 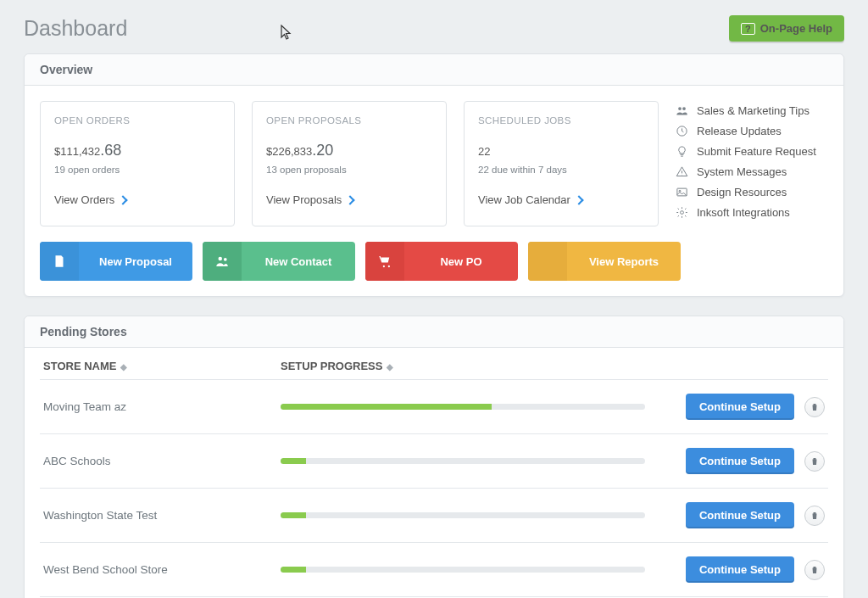 I want to click on open-proposals-sub: 13 open proposals, so click(x=349, y=170).